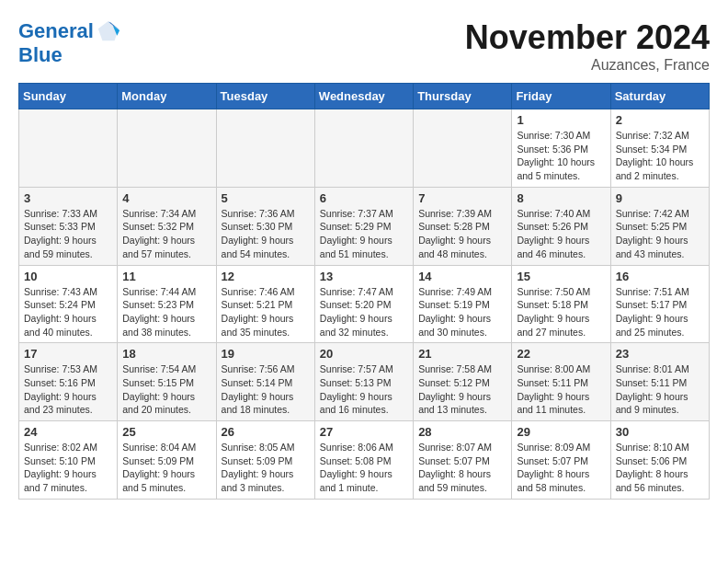 The width and height of the screenshot is (728, 563). Describe the element at coordinates (561, 120) in the screenshot. I see `day-number: 1` at that location.